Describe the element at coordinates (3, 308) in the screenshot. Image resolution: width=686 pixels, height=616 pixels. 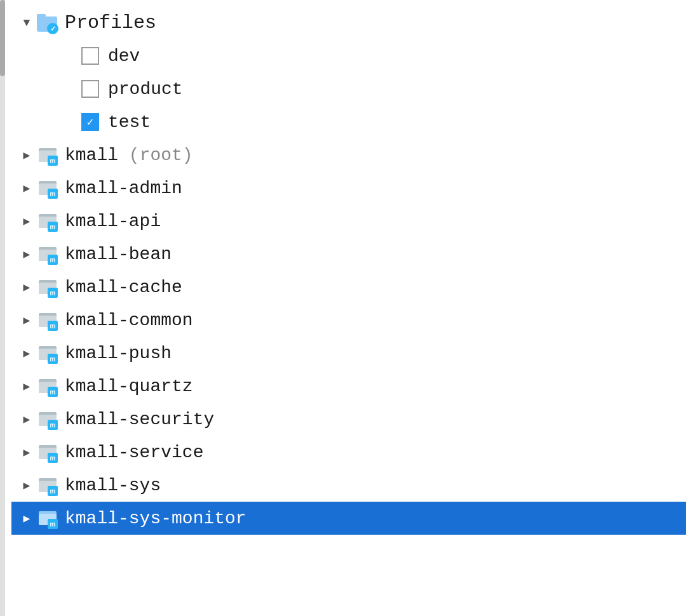
I see `scrollbar` at that location.